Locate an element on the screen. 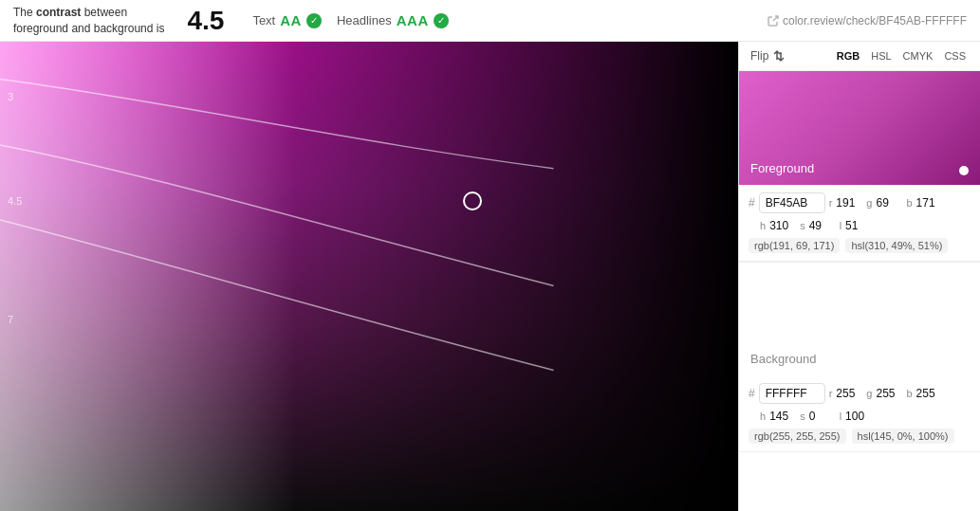 Image resolution: width=980 pixels, height=511 pixels. fg-h-val: 310 is located at coordinates (783, 226).